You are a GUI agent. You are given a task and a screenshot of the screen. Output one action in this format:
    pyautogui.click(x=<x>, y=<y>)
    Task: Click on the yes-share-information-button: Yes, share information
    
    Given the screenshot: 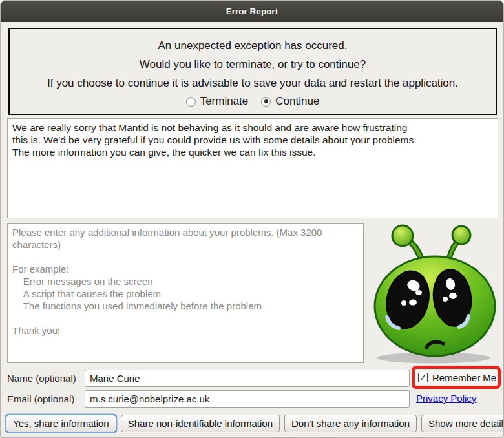 What is the action you would take?
    pyautogui.click(x=61, y=424)
    